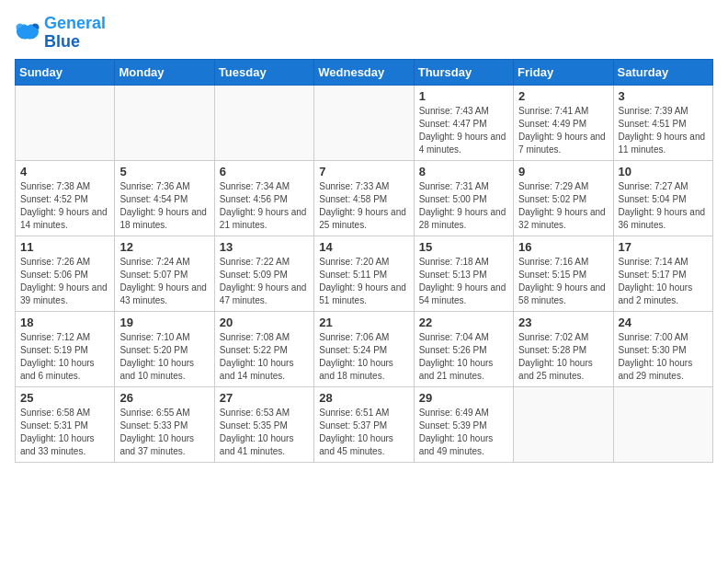 The image size is (728, 563). What do you see at coordinates (264, 72) in the screenshot?
I see `calendar-header-tuesday: Tuesday` at bounding box center [264, 72].